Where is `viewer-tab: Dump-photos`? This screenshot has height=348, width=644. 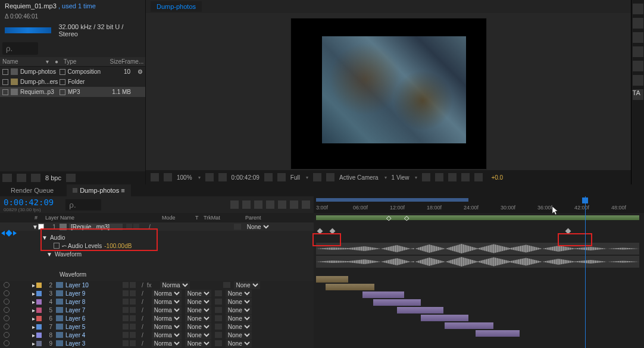
viewer-tab: Dump-photos is located at coordinates (176, 7).